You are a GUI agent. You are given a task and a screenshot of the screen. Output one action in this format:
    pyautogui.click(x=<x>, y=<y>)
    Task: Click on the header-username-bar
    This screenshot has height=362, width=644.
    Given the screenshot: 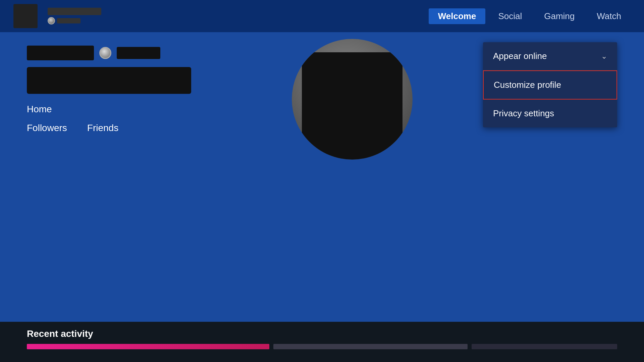 What is the action you would take?
    pyautogui.click(x=74, y=11)
    